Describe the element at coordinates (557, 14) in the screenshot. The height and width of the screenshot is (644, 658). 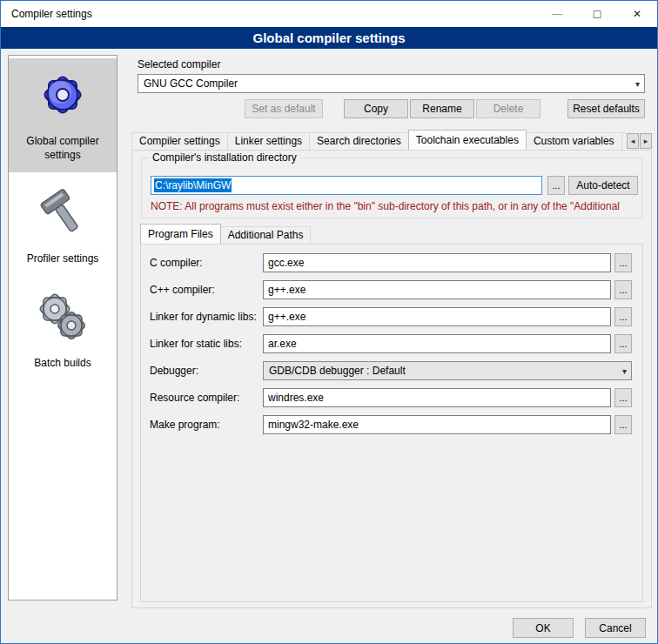
I see `minimize-button: —` at that location.